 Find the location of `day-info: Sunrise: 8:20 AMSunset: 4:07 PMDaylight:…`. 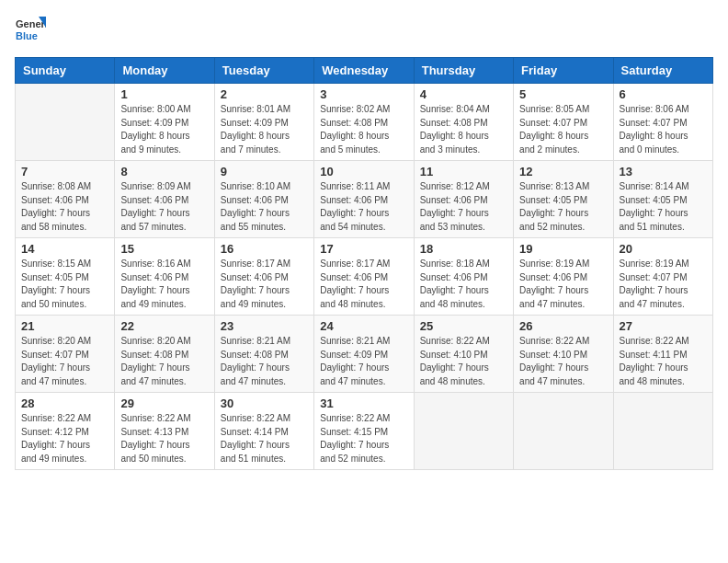

day-info: Sunrise: 8:20 AMSunset: 4:07 PMDaylight:… is located at coordinates (64, 362).